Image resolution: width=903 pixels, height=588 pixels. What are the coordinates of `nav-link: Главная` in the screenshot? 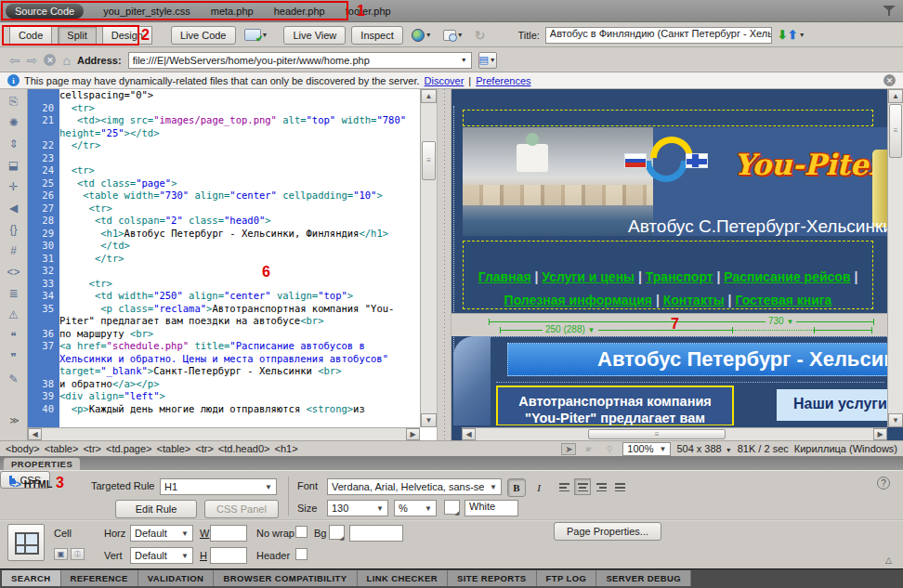 It's located at (505, 277).